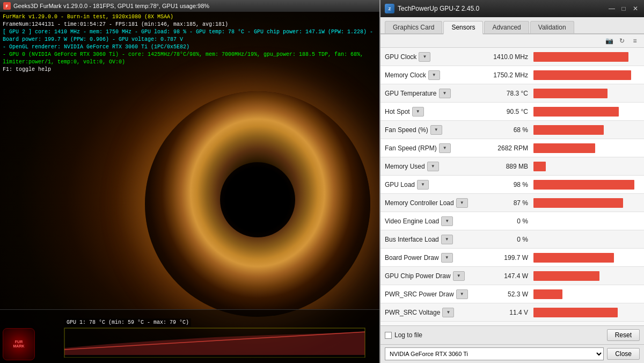  Describe the element at coordinates (512, 75) in the screenshot. I see `sensor-row: Memory Clock▼1750.2 MHz` at that location.